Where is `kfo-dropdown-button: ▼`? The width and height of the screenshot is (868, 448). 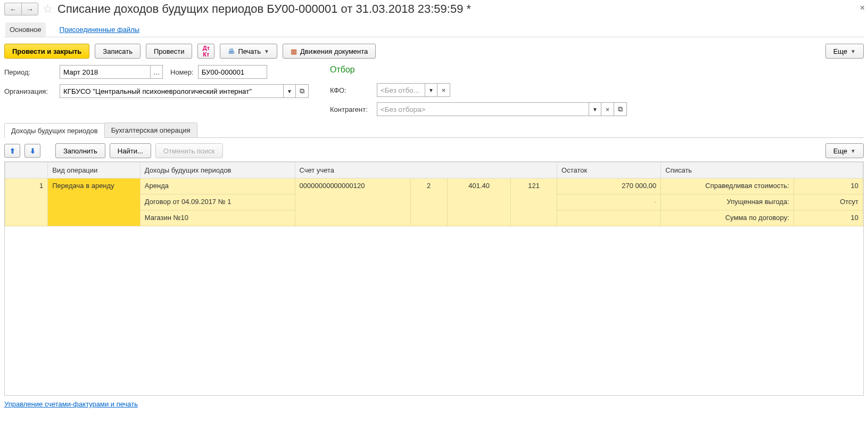
kfo-dropdown-button: ▼ is located at coordinates (431, 90).